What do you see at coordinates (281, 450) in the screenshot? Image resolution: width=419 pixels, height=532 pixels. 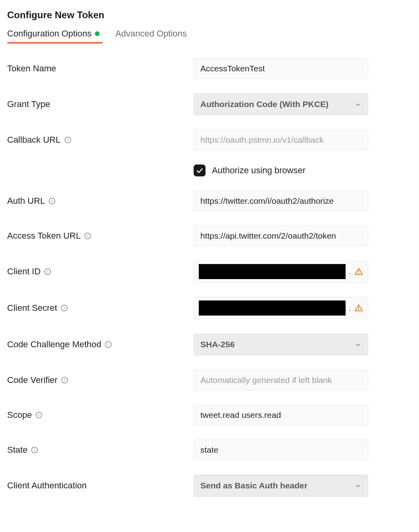 I see `state-input` at bounding box center [281, 450].